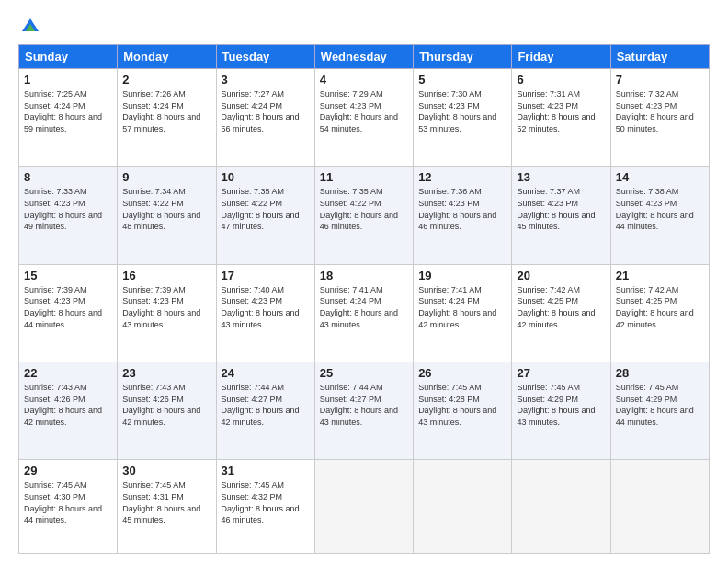 Image resolution: width=728 pixels, height=563 pixels. I want to click on calendar-cell: 30Sunrise: 7:45 AM Sunset: 4:31 PM Dayli…, so click(167, 507).